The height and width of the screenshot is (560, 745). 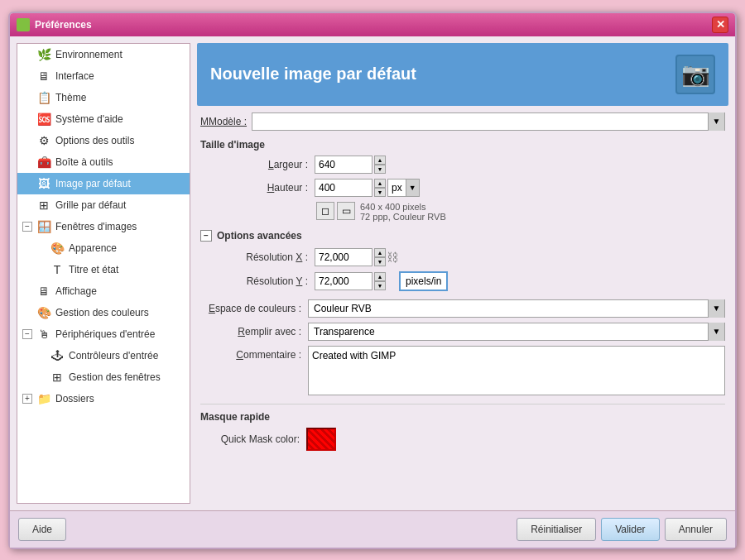 I want to click on sidebar-item-interface: 🖥Interface, so click(x=103, y=76).